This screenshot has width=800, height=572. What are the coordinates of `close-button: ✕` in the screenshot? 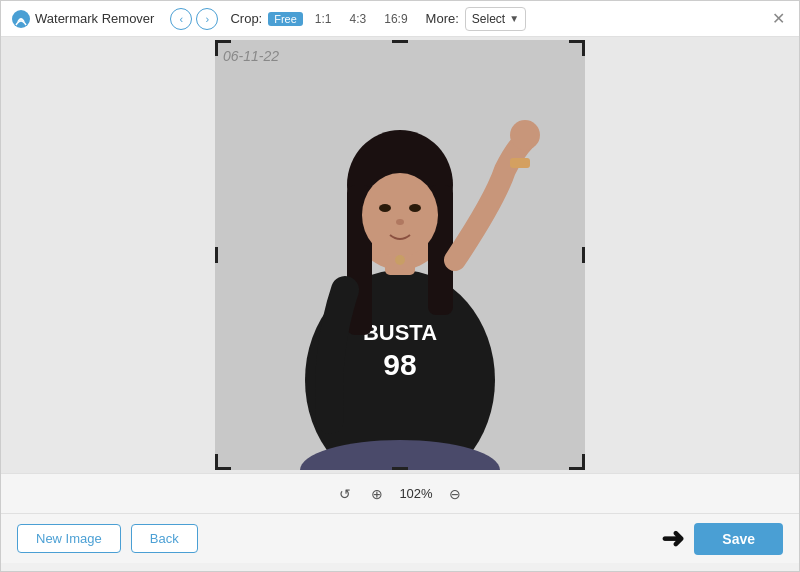 It's located at (778, 19).